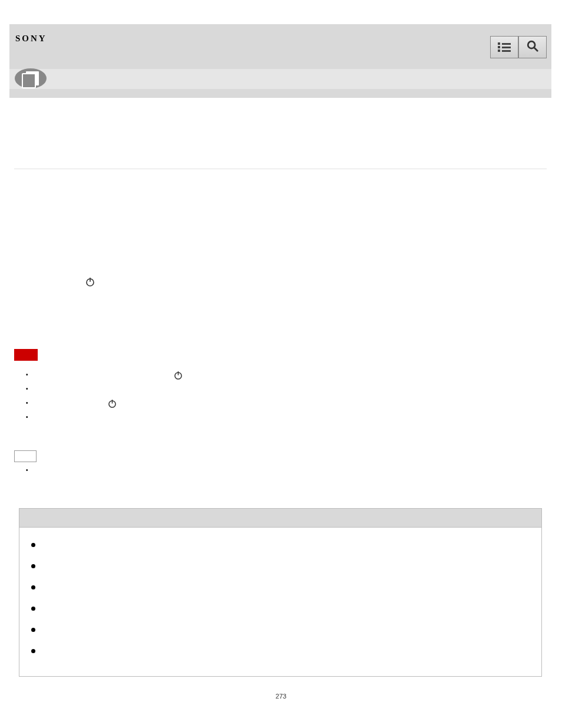 This screenshot has width=562, height=728. Describe the element at coordinates (504, 47) in the screenshot. I see `menu-button` at that location.